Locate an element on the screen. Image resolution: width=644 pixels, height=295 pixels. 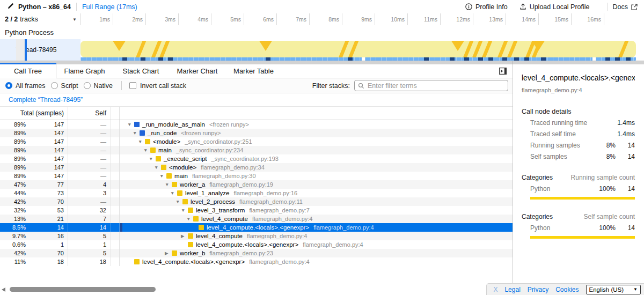
metric-label: Running samples is located at coordinates (561, 145).